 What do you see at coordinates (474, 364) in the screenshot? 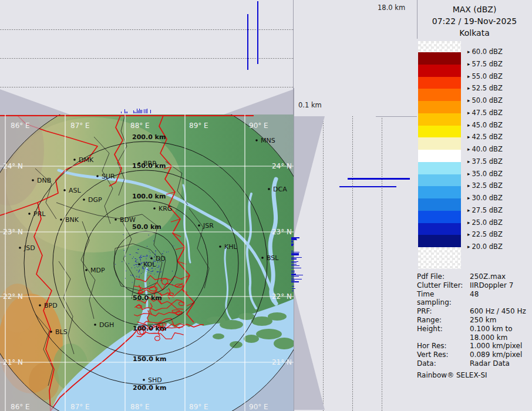
I see `metadata-row: Data:Radar Data` at bounding box center [474, 364].